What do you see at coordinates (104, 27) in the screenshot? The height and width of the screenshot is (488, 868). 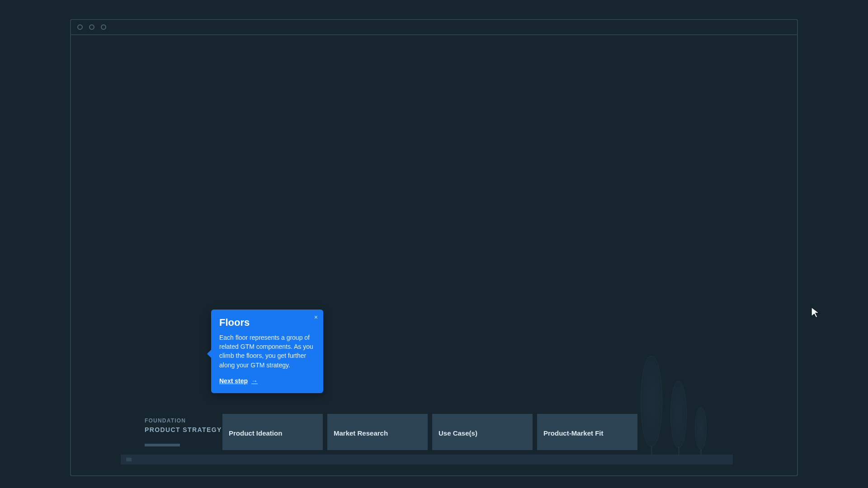 I see `traffic-light-zoom-icon` at bounding box center [104, 27].